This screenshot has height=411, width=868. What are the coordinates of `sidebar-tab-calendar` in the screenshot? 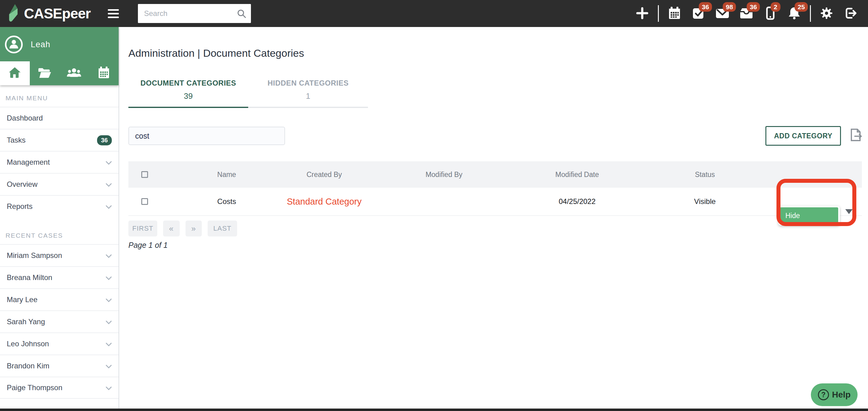 It's located at (104, 73).